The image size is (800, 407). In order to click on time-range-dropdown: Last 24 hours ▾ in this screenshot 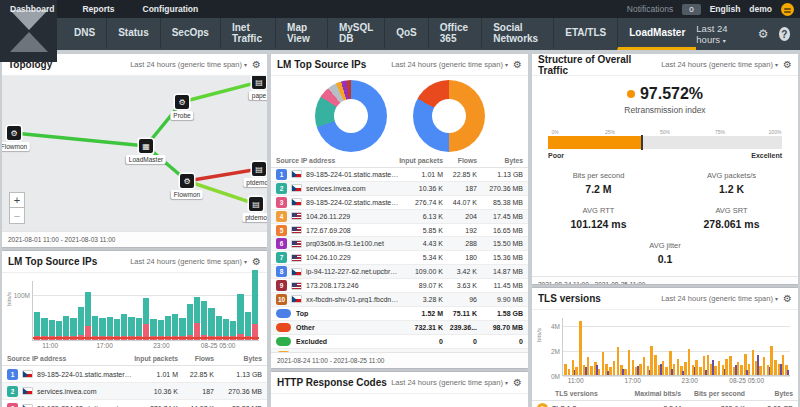, I will do `click(722, 34)`.